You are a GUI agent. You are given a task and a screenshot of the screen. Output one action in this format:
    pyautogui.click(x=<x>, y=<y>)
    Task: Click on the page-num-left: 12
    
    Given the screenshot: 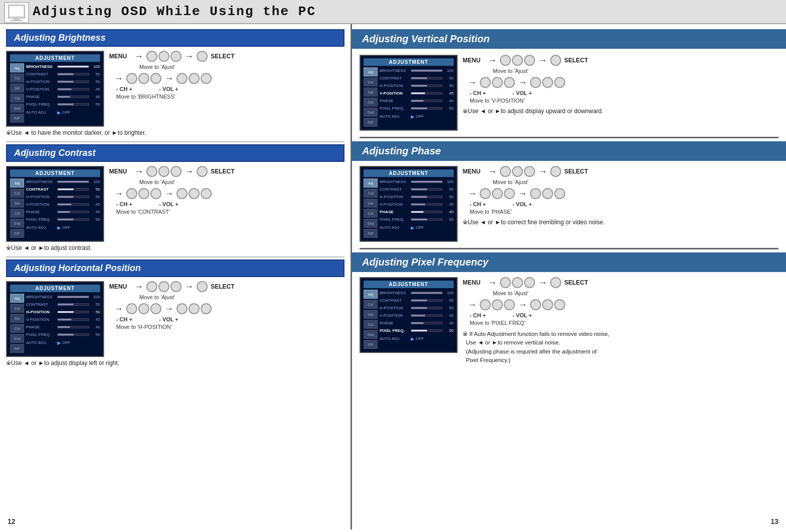 What is the action you would take?
    pyautogui.click(x=12, y=521)
    